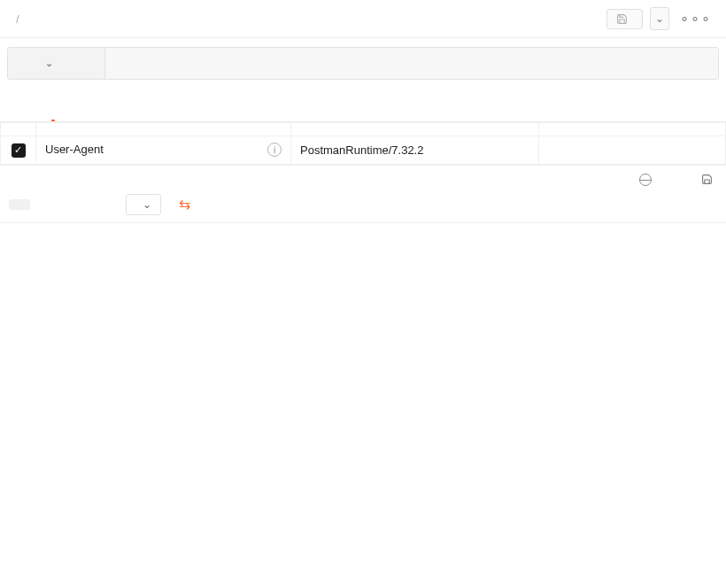 The width and height of the screenshot is (726, 588). I want to click on top-bar: / ⌄ ∘∘∘, so click(363, 19).